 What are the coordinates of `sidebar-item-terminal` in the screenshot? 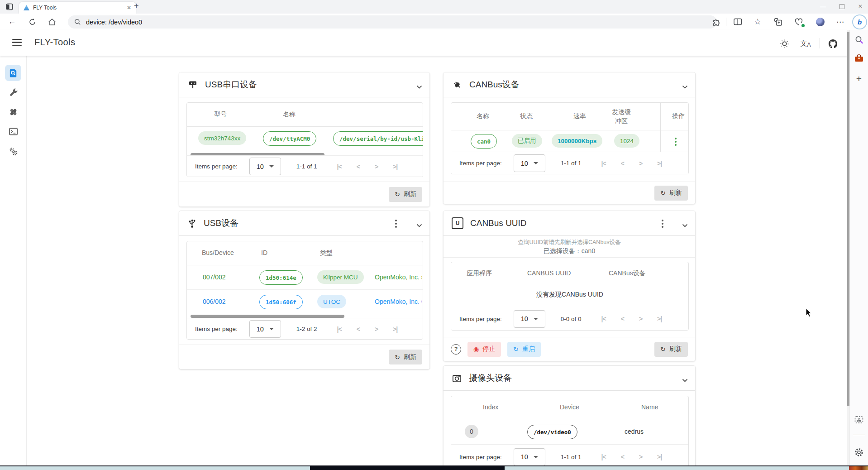 It's located at (13, 131).